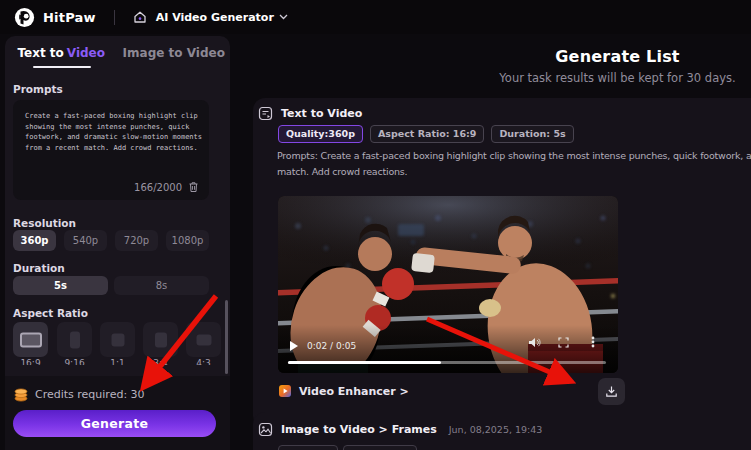  What do you see at coordinates (266, 430) in the screenshot?
I see `image-to-video-icon` at bounding box center [266, 430].